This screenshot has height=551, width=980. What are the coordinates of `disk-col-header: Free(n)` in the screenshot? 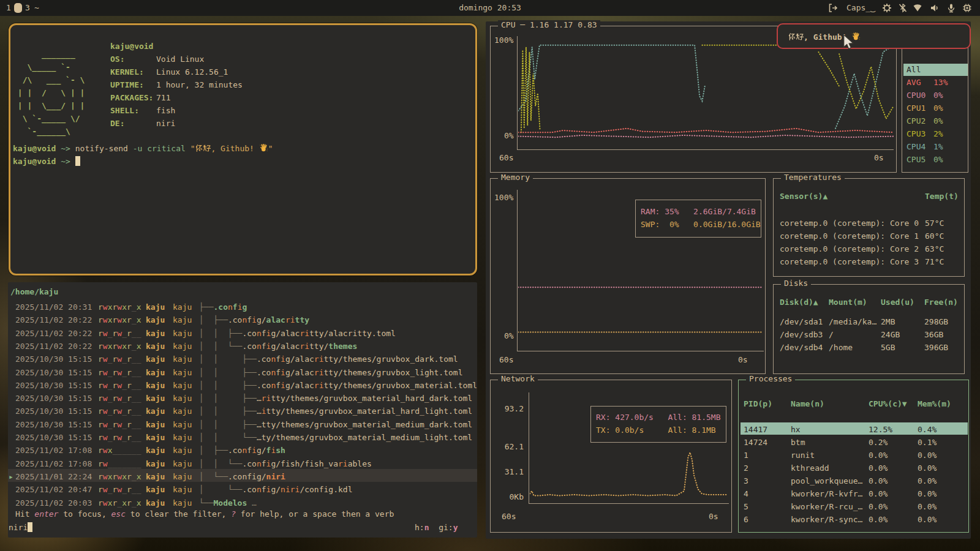 It's located at (941, 302).